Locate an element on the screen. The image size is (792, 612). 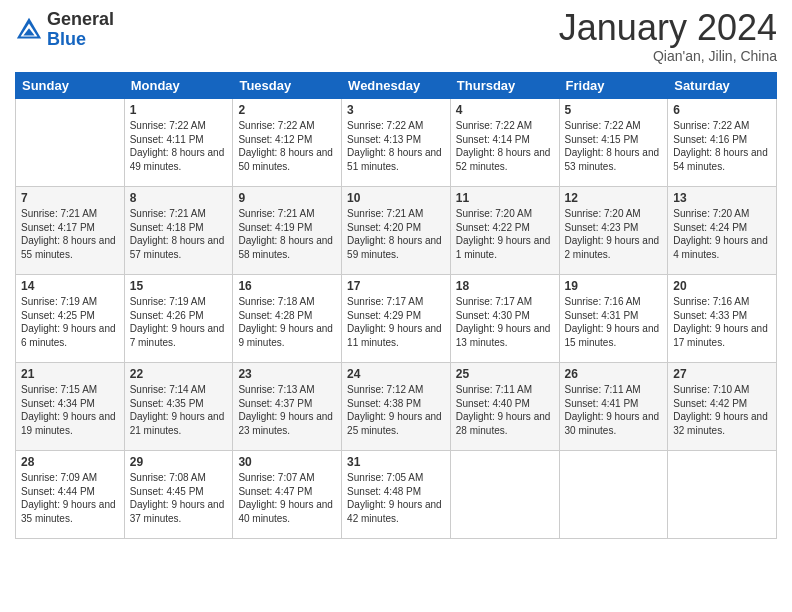
day-cell: 10Sunrise: 7:21 AM Sunset: 4:20 PM Dayli… is located at coordinates (396, 231).